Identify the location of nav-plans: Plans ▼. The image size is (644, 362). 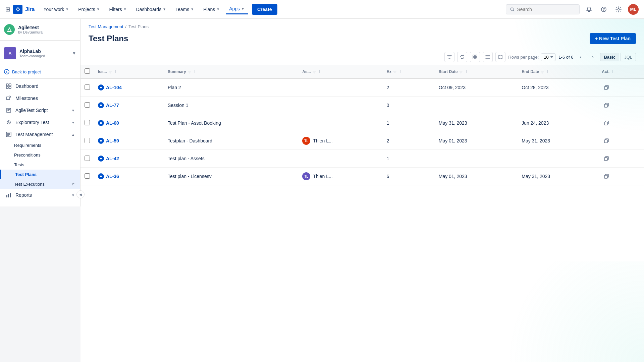
(211, 9).